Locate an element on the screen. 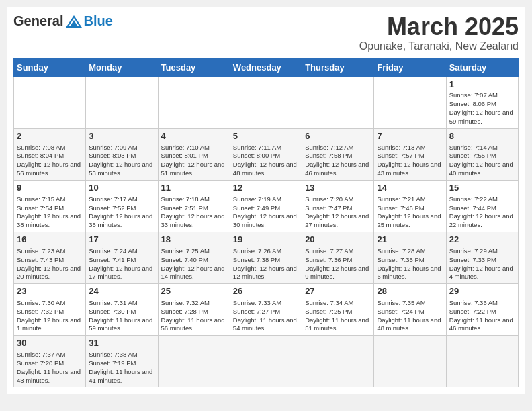  day-number: 3 is located at coordinates (122, 137).